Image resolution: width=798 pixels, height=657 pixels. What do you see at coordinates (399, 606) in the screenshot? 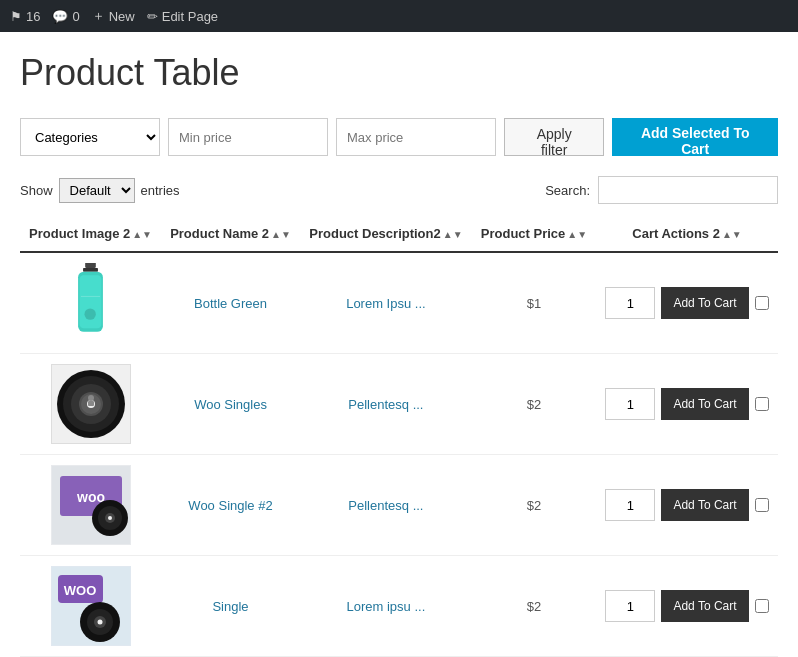
I see `table-row: WOO Single Lorem ipsu ... $2` at bounding box center [399, 606].